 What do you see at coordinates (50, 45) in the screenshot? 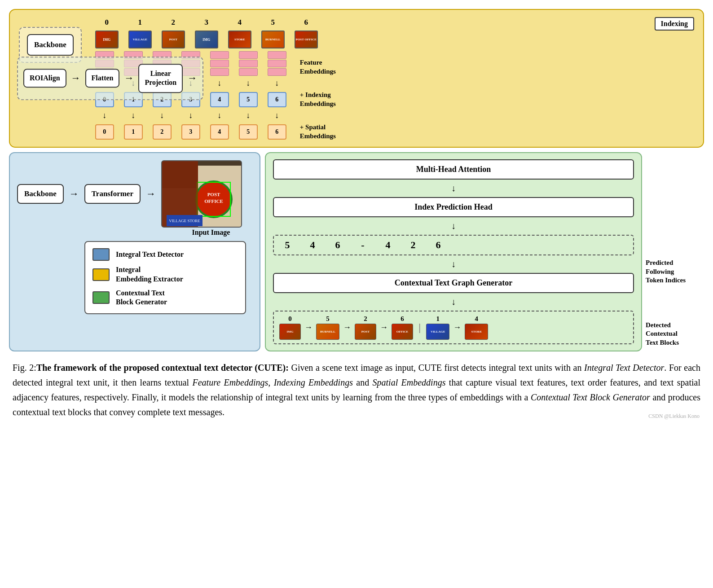
I see `roialign-box: Backbone` at bounding box center [50, 45].